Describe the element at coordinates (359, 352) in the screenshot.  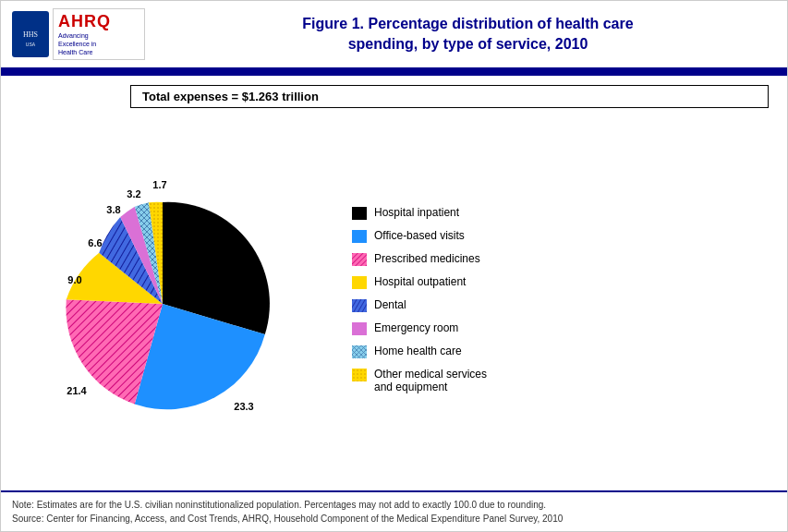
I see `home-health-icon` at that location.